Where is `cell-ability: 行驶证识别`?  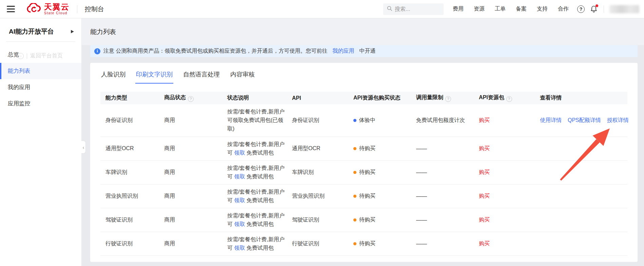
cell-ability: 行驶证识别 is located at coordinates (130, 244).